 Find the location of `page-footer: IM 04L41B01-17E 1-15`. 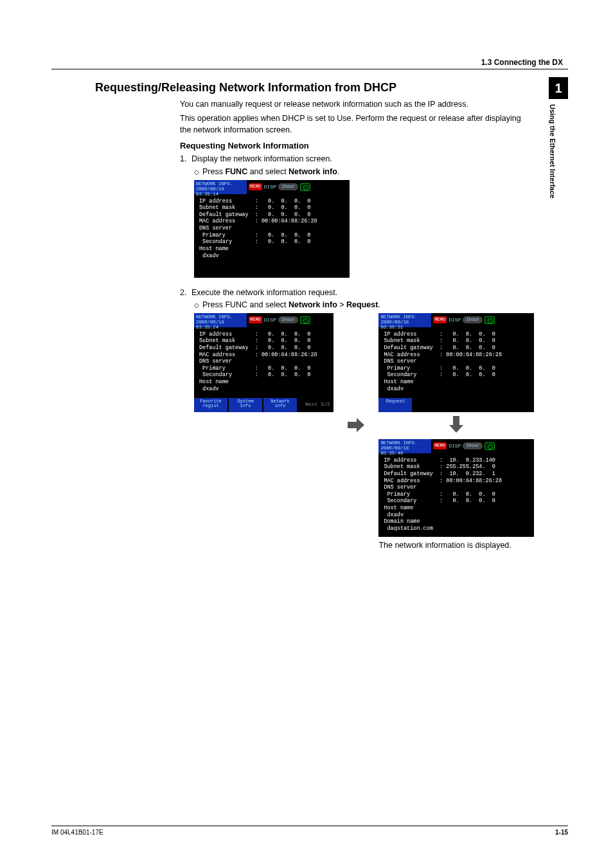

page-footer: IM 04L41B01-17E 1-15 is located at coordinates (310, 831).